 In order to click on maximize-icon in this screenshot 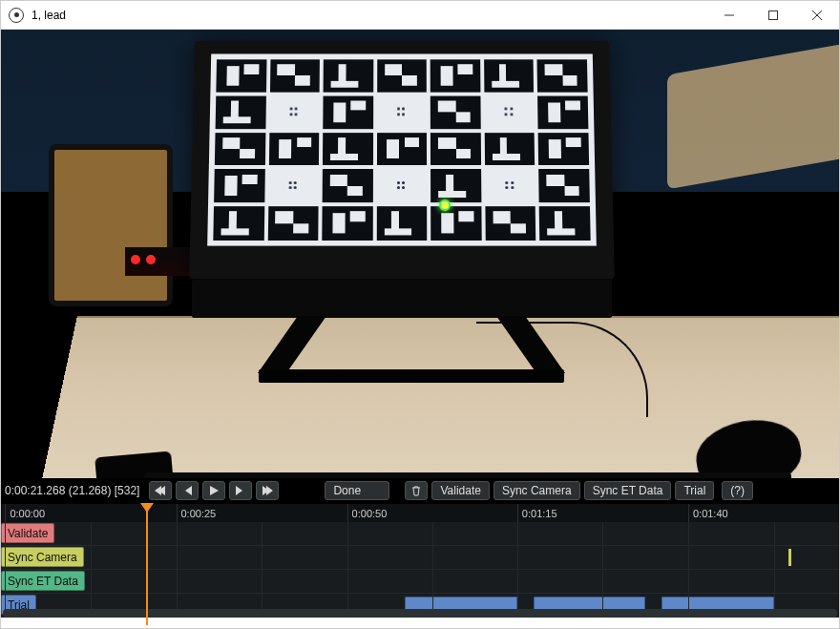, I will do `click(773, 15)`.